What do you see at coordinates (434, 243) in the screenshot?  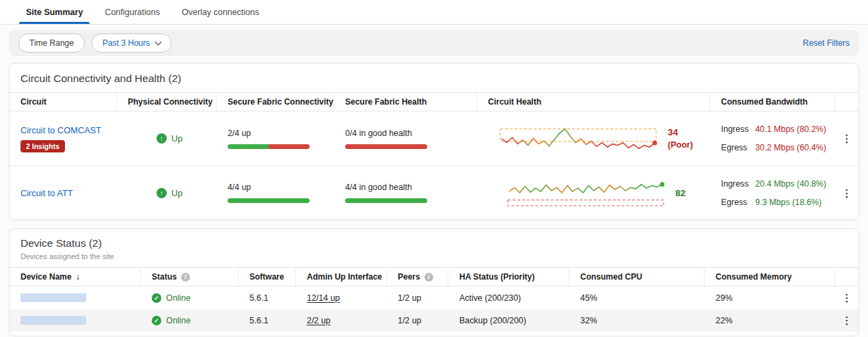 I see `device-panel-title: Device Status (2)` at bounding box center [434, 243].